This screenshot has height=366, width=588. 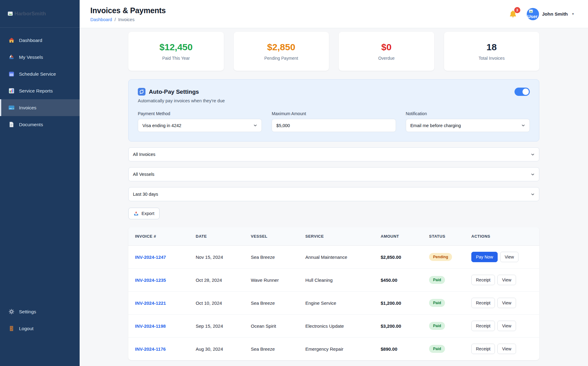 I want to click on sidebar-item-label: Invoices, so click(x=28, y=108).